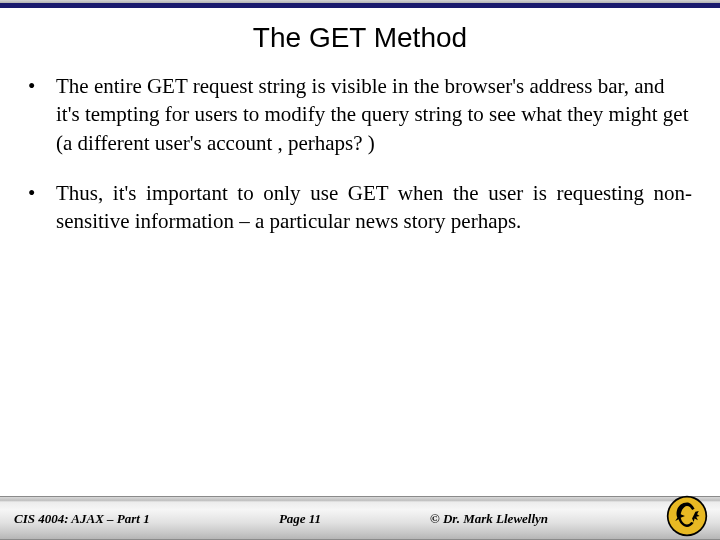 This screenshot has width=720, height=540. What do you see at coordinates (687, 516) in the screenshot?
I see `ucf-pegasus-logo-icon` at bounding box center [687, 516].